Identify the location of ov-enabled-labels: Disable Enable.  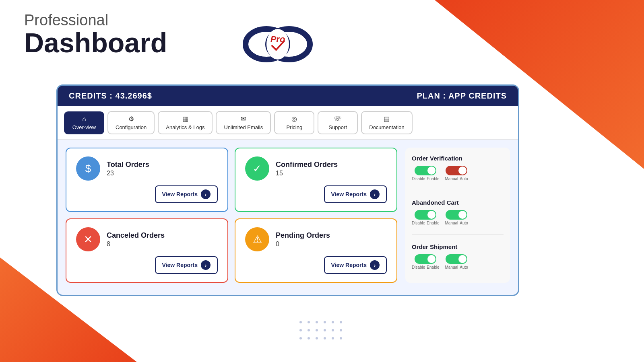
(426, 179).